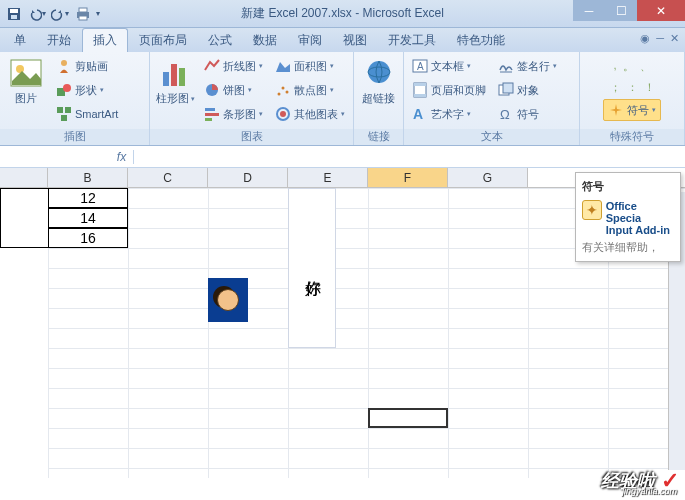 The width and height of the screenshot is (685, 500). I want to click on tab-review: 审阅, so click(310, 40).